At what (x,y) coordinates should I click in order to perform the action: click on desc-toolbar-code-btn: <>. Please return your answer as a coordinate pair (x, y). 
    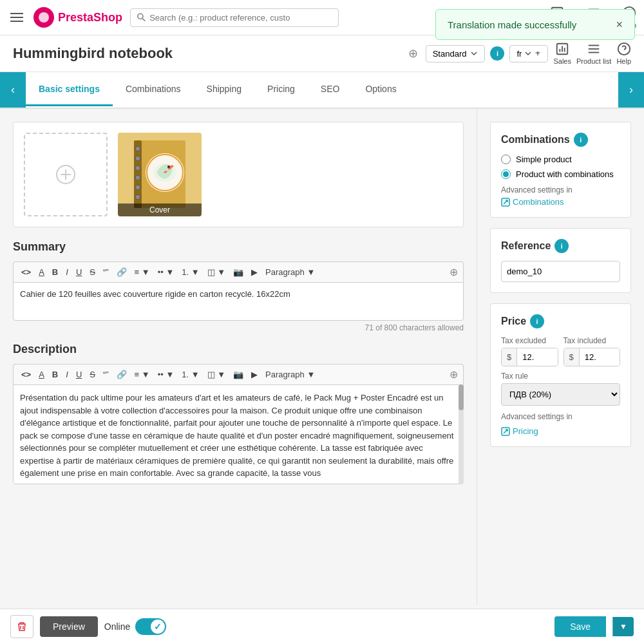
    Looking at the image, I should click on (26, 375).